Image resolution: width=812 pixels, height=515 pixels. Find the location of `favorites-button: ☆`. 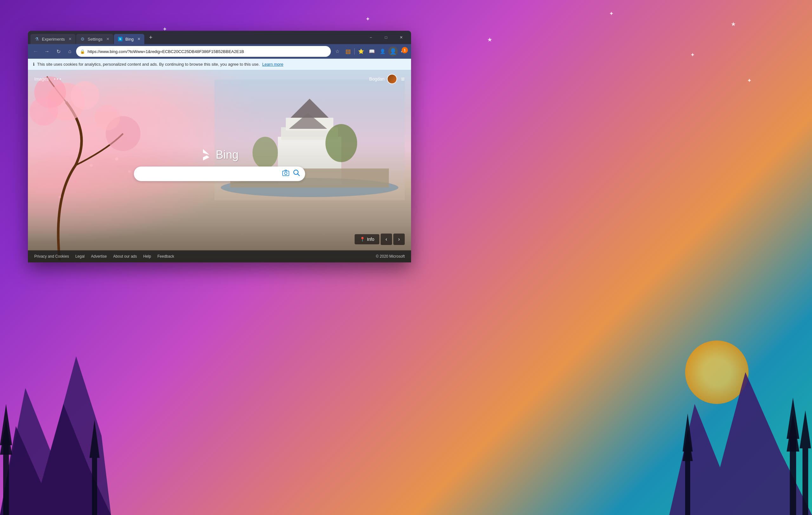

favorites-button: ☆ is located at coordinates (337, 51).